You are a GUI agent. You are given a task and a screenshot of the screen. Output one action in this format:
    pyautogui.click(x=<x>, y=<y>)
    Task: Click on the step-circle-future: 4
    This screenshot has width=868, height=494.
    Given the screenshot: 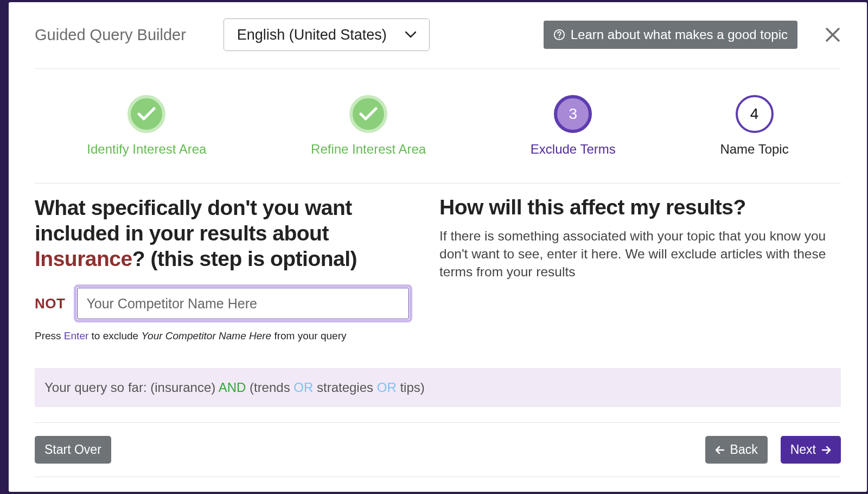 What is the action you would take?
    pyautogui.click(x=755, y=114)
    